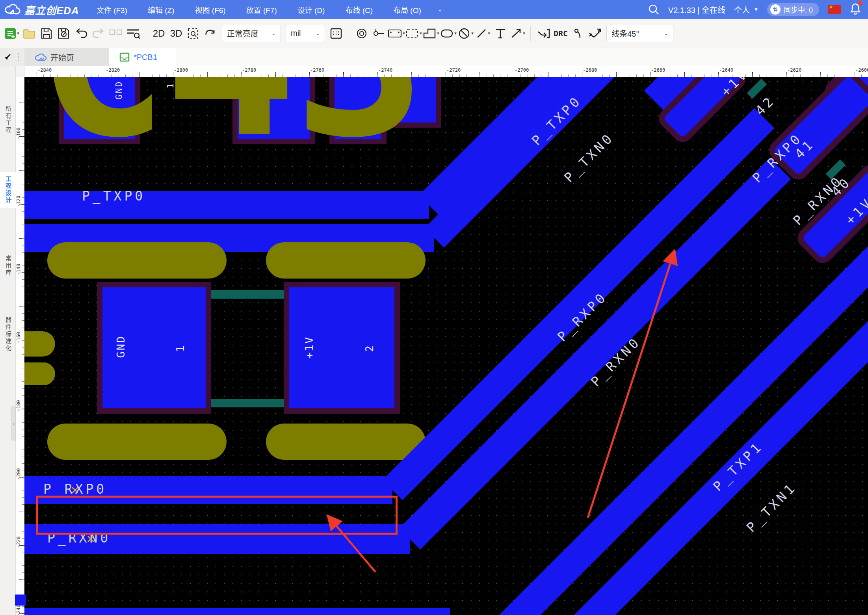 The height and width of the screenshot is (615, 868). Describe the element at coordinates (210, 9) in the screenshot. I see `menu-view: 视图 (F6)` at that location.